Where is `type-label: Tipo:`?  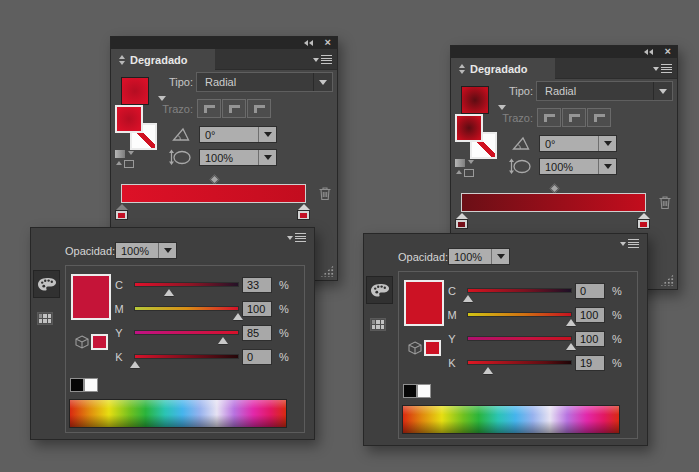
type-label: Tipo: is located at coordinates (505, 91).